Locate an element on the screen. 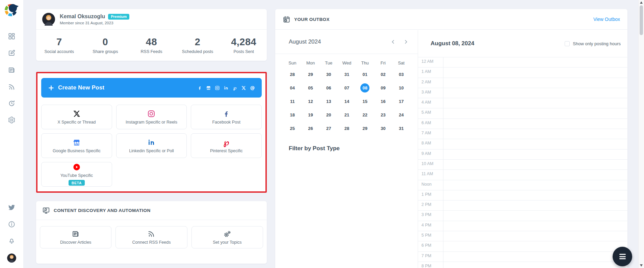  sidebar-item-settings is located at coordinates (11, 120).